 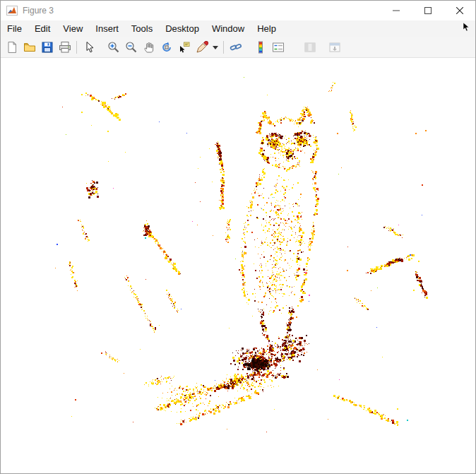 What do you see at coordinates (215, 48) in the screenshot?
I see `brush-dropdown-button` at bounding box center [215, 48].